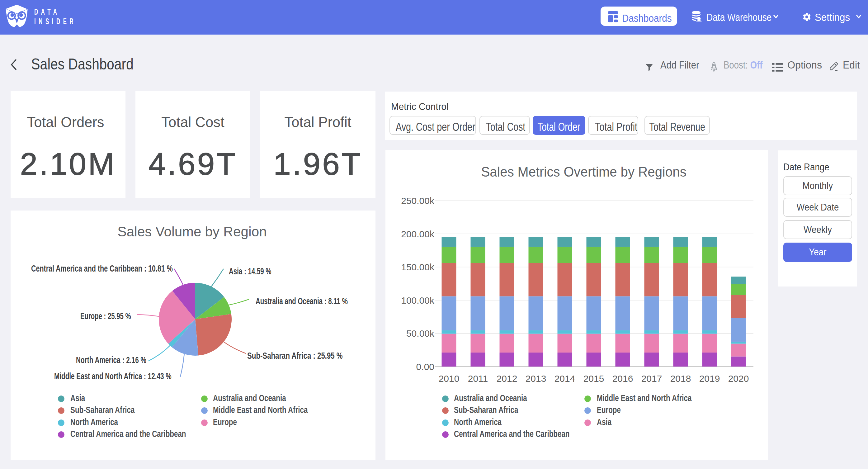 This screenshot has height=469, width=868. Describe the element at coordinates (623, 378) in the screenshot. I see `svg-text: 2016` at that location.